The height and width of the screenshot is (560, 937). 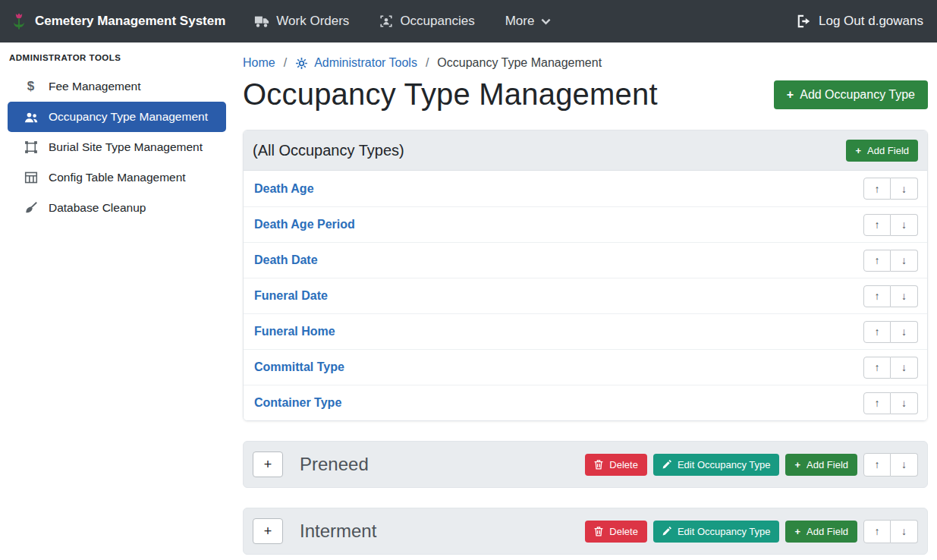 What do you see at coordinates (586, 188) in the screenshot?
I see `field-row: Death Age ↑ ↓` at bounding box center [586, 188].